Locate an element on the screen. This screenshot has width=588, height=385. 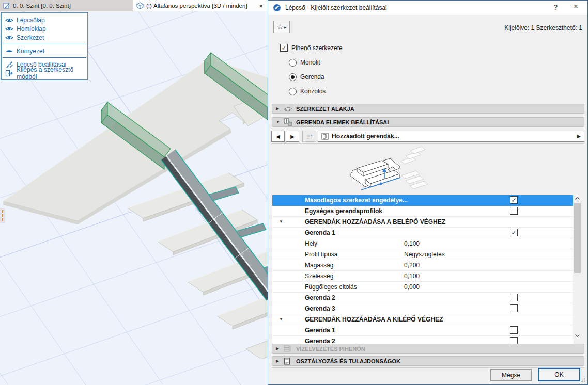
radio-label: Monolit is located at coordinates (310, 62).